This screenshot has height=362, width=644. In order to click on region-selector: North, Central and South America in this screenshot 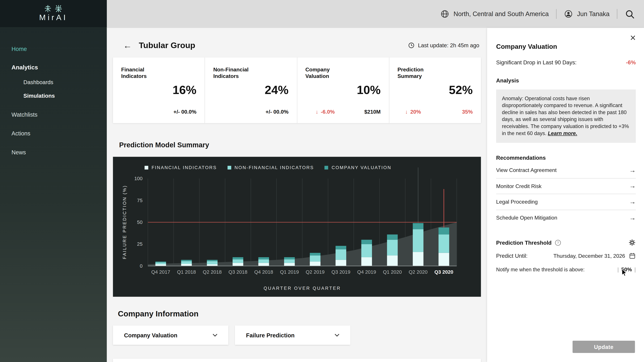, I will do `click(494, 14)`.